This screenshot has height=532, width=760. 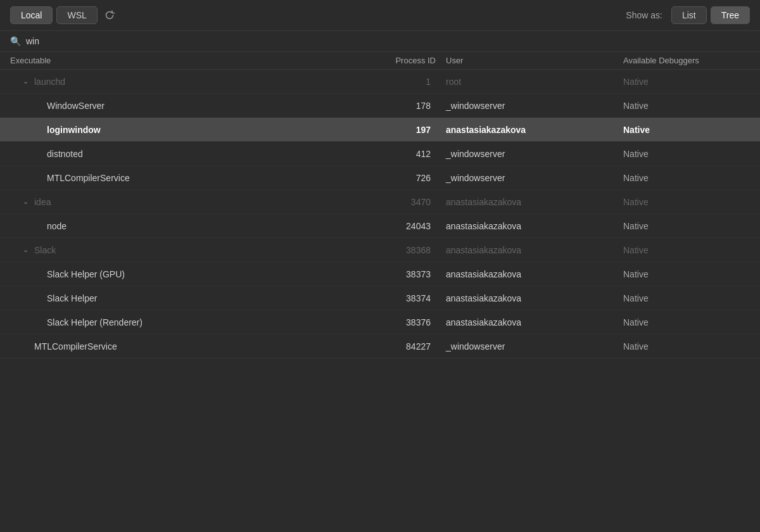 What do you see at coordinates (76, 106) in the screenshot?
I see `exe-name: WindowServer` at bounding box center [76, 106].